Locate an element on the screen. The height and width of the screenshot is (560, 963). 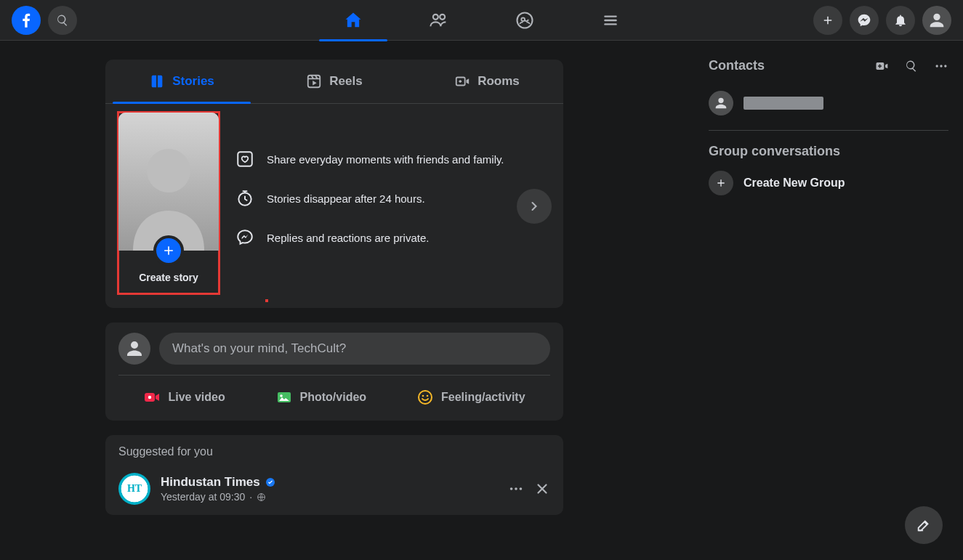
live-video-button: Live video is located at coordinates (184, 397).